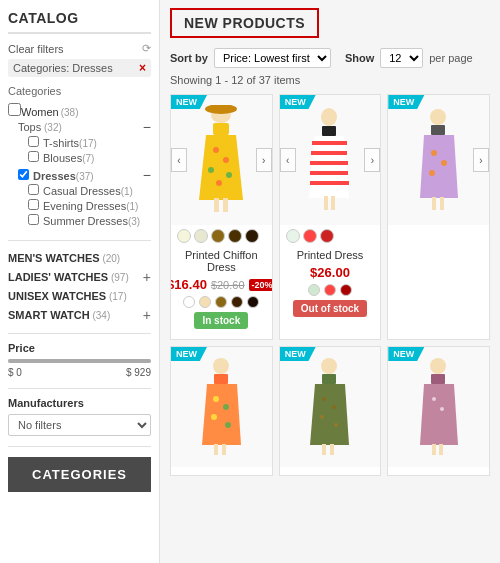  What do you see at coordinates (110, 258) in the screenshot?
I see `watch-count-mens: (20)` at bounding box center [110, 258].